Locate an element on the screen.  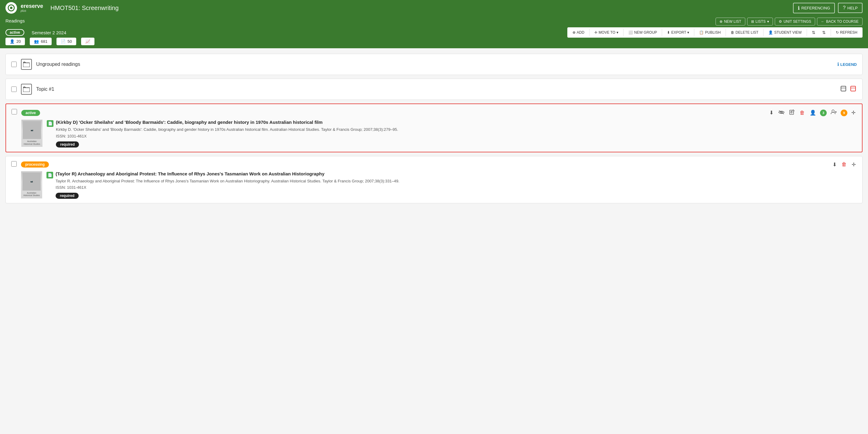
topic1-label: Topic #1 is located at coordinates (436, 89).